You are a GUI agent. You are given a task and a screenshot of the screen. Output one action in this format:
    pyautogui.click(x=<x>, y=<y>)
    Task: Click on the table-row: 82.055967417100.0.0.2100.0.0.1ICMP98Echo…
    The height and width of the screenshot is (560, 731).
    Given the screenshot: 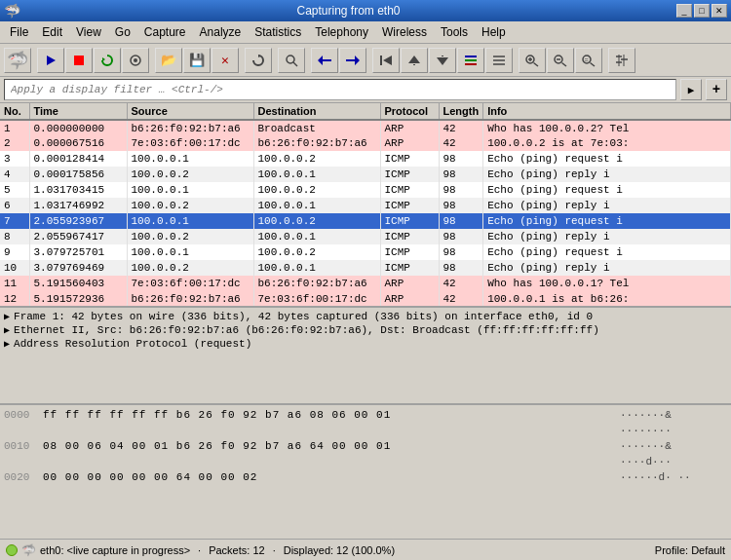 What is the action you would take?
    pyautogui.click(x=366, y=237)
    